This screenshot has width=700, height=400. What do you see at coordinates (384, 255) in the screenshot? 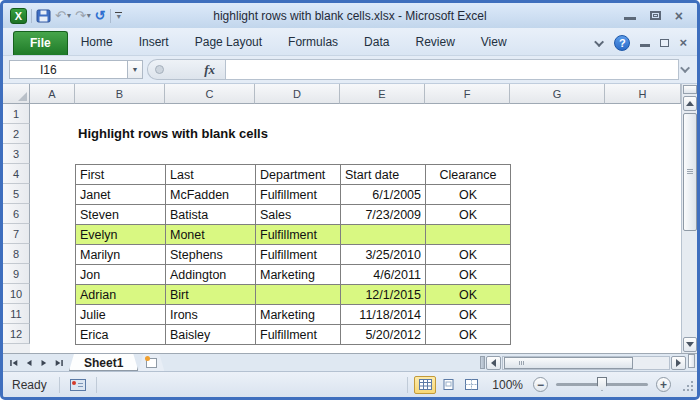
I see `cell: 3/25/2010` at bounding box center [384, 255].